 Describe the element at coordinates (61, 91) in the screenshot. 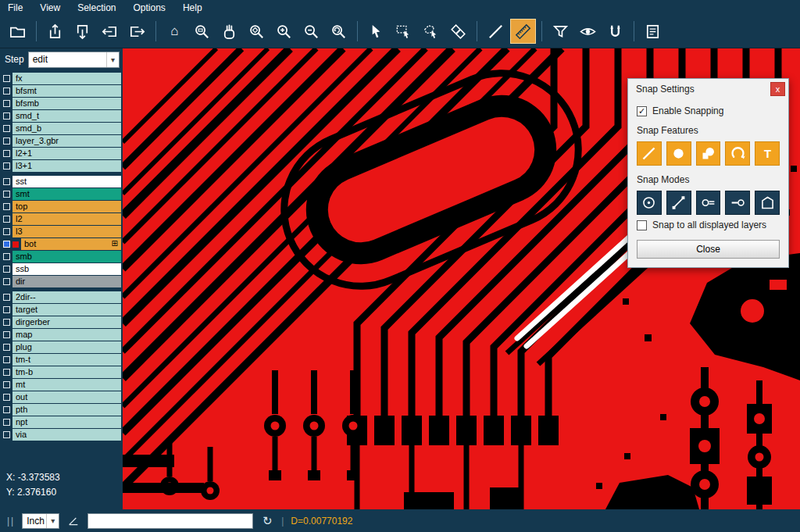

I see `layer-row-bfsmt: bfsmt` at that location.